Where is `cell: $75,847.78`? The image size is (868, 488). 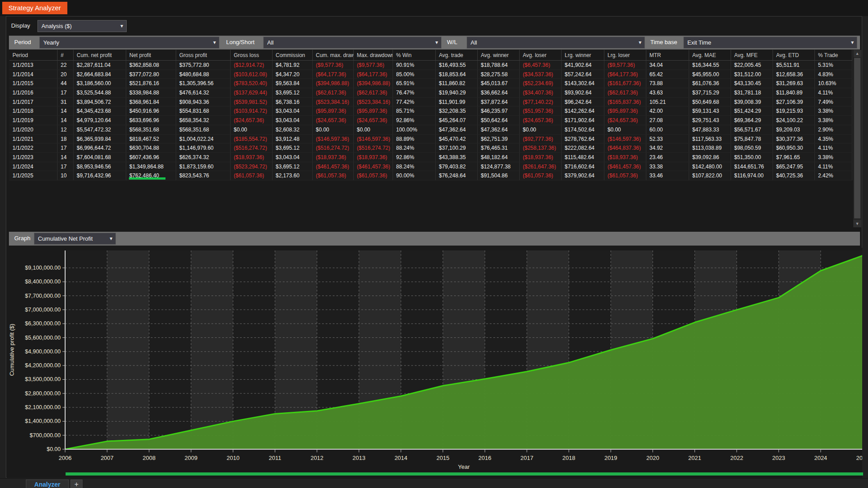
cell: $75,847.78 is located at coordinates (752, 139).